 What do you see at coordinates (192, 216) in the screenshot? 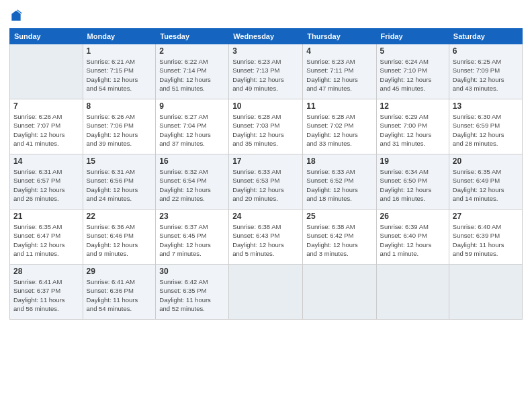
I see `day-number: 23` at bounding box center [192, 216].